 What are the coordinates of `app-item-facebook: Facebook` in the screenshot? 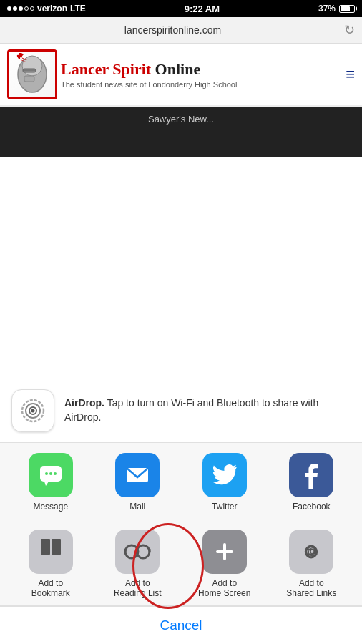 It's located at (311, 482).